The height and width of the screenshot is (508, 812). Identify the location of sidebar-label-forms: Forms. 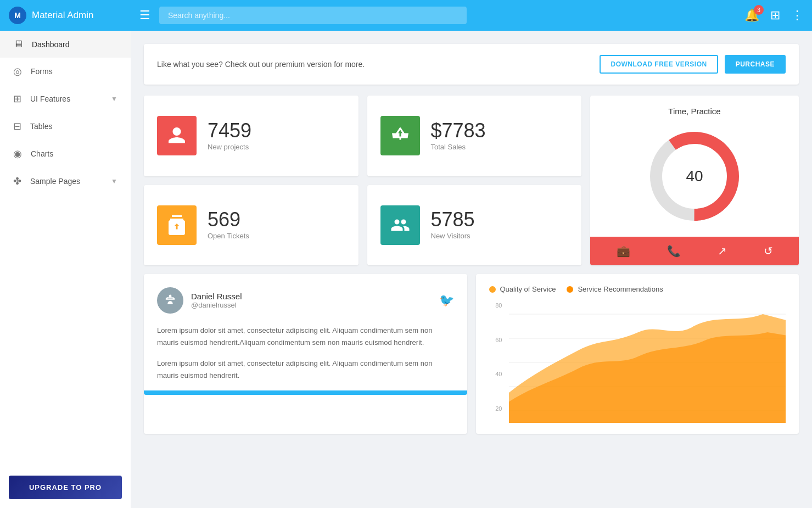
(42, 71).